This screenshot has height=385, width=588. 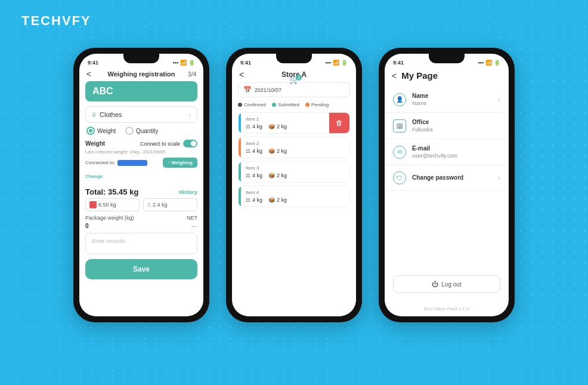 What do you see at coordinates (447, 178) in the screenshot?
I see `profile-item-password: 🛡 Change password ›` at bounding box center [447, 178].